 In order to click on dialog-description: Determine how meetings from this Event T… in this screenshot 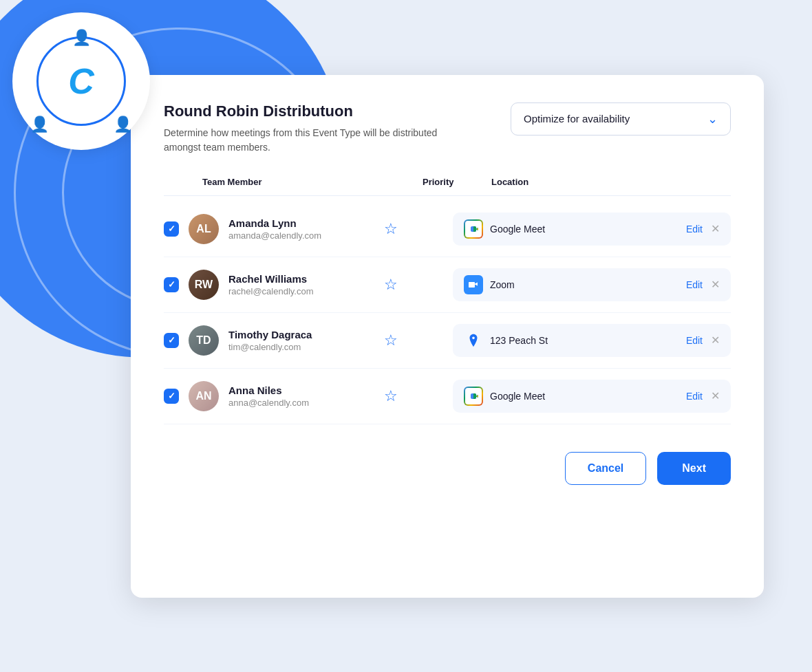, I will do `click(308, 140)`.